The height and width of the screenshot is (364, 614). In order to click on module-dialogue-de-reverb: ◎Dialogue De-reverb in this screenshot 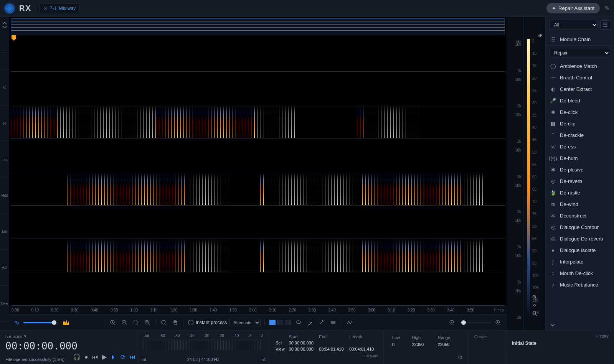, I will do `click(579, 239)`.